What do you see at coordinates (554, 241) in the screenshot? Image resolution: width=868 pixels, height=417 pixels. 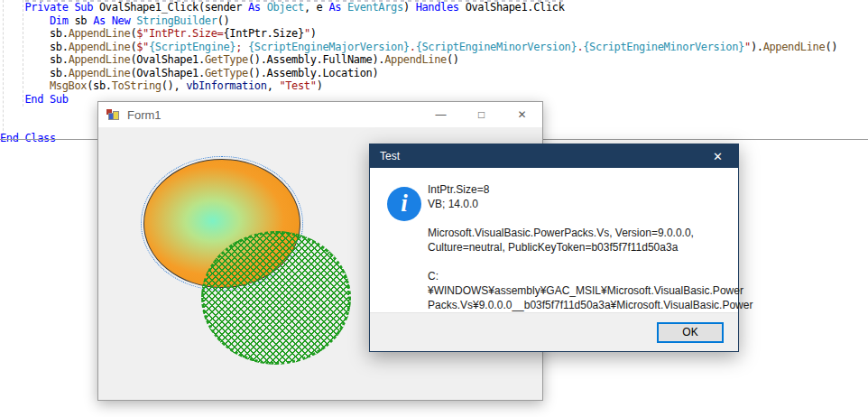 I see `messagebox-content: i IntPtr.Size=8 VB; 14.0.0 Microsoft.Vis…` at bounding box center [554, 241].